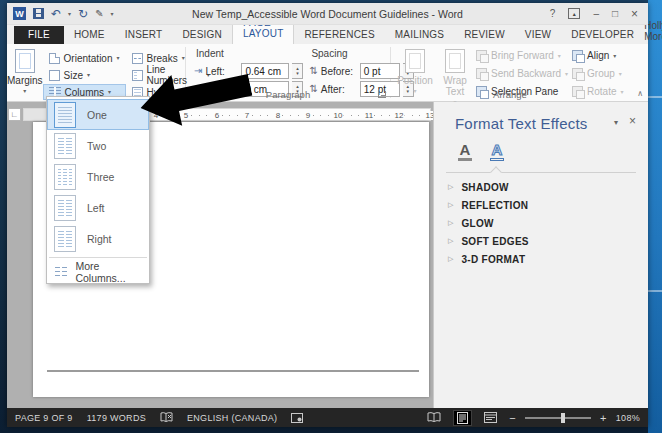 The width and height of the screenshot is (662, 433). Describe the element at coordinates (599, 14) in the screenshot. I see `window-controls: ? ▴ – □ ×` at that location.